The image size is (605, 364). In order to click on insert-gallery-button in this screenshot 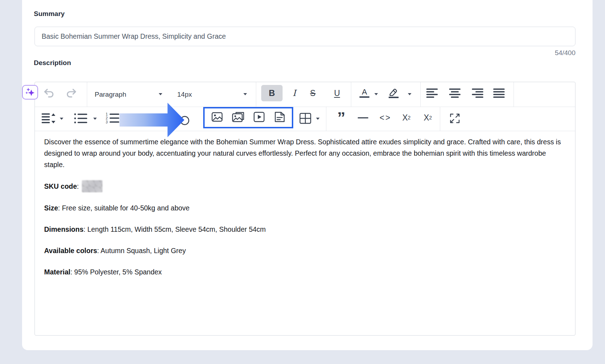, I will do `click(238, 118)`.